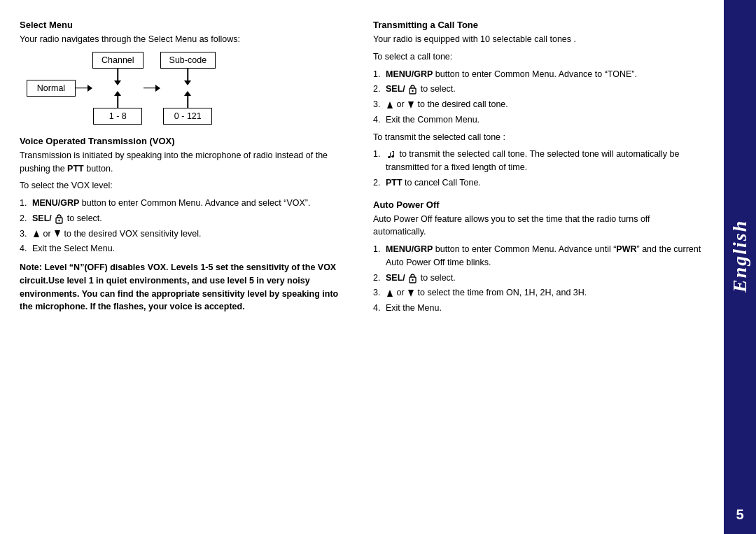  What do you see at coordinates (185, 25) in the screenshot?
I see `select-menu-title: Select Menu` at bounding box center [185, 25].